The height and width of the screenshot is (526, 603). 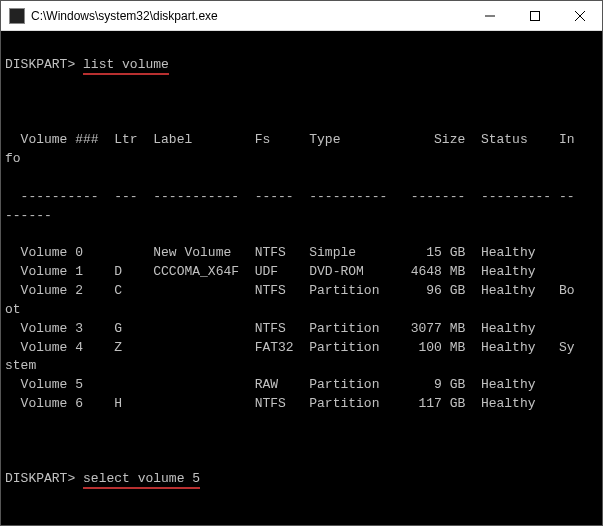 What do you see at coordinates (534, 16) in the screenshot?
I see `maximize-button` at bounding box center [534, 16].